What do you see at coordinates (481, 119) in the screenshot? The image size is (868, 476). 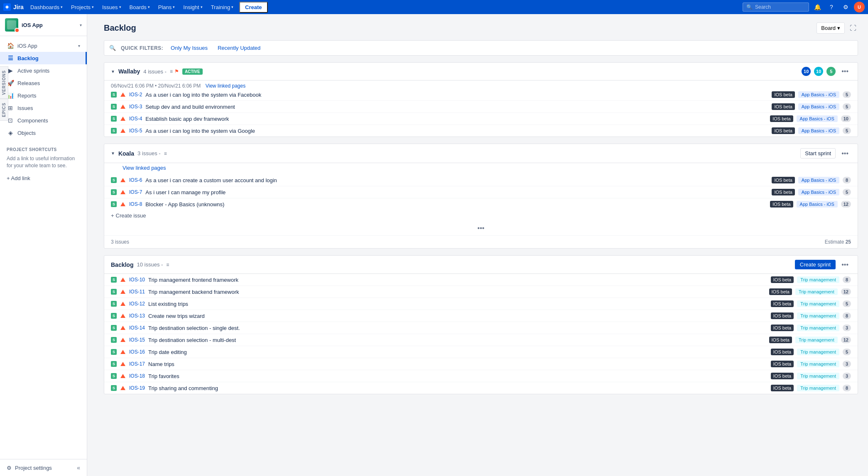 I see `issue-row: S IOS-4 Establish basic app dev framewor…` at bounding box center [481, 119].